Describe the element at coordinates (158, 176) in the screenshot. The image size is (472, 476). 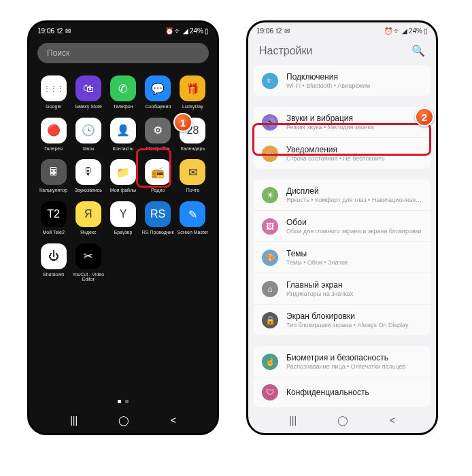
I see `app-радио: 📻Радио` at that location.